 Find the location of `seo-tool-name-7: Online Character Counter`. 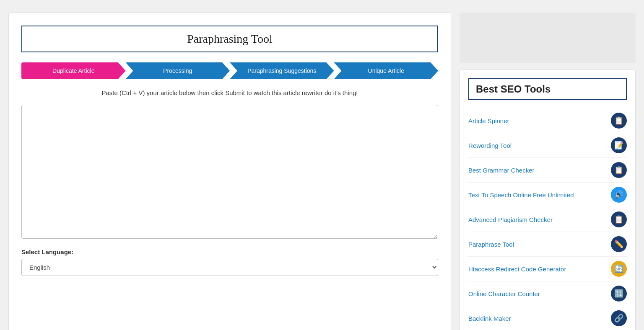

seo-tool-name-7: Online Character Counter is located at coordinates (538, 294).